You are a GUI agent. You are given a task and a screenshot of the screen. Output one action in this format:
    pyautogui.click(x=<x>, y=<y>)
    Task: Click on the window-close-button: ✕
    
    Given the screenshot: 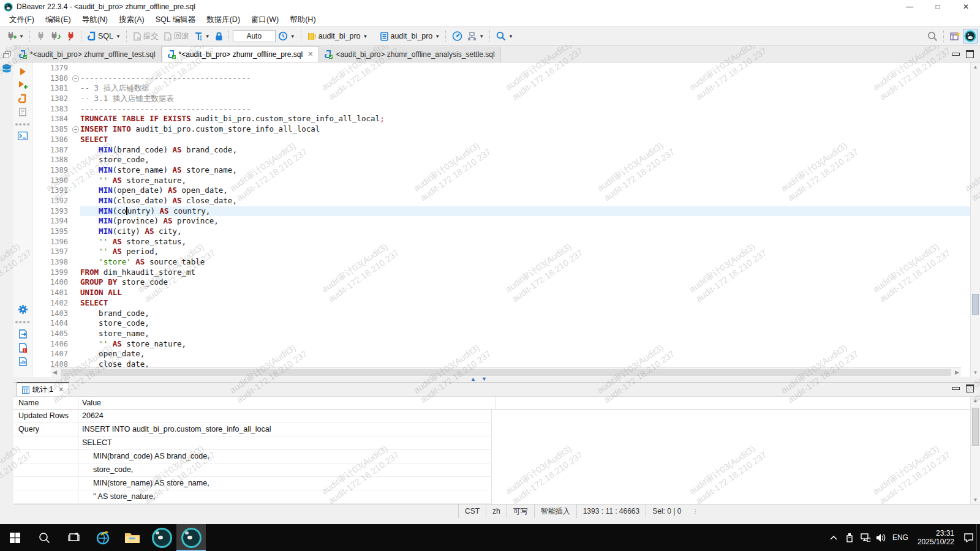 What is the action you would take?
    pyautogui.click(x=966, y=7)
    